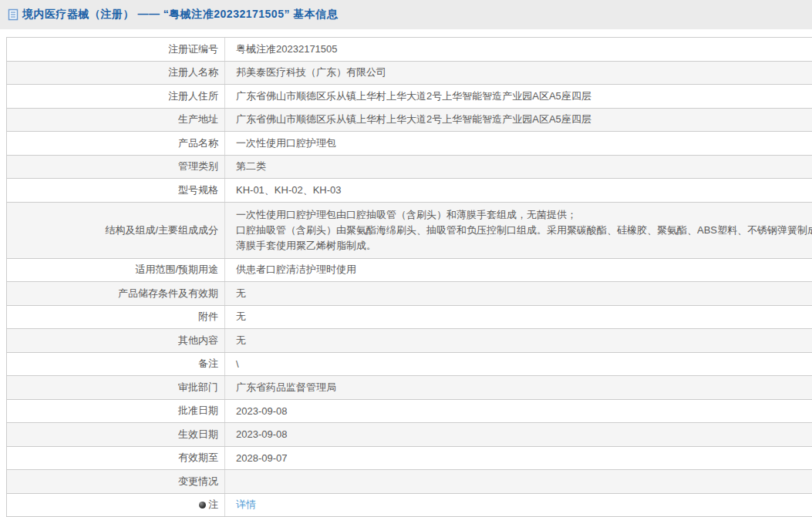  What do you see at coordinates (518, 270) in the screenshot?
I see `row-value: 供患者口腔清洁护理时使用` at bounding box center [518, 270].